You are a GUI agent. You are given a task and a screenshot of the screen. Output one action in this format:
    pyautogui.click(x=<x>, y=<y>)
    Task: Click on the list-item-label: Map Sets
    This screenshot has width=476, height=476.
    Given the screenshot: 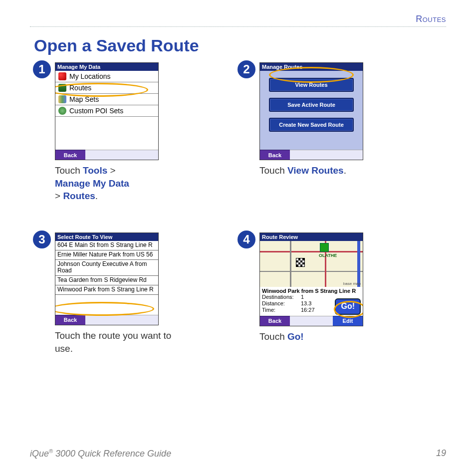 What is the action you would take?
    pyautogui.click(x=84, y=99)
    